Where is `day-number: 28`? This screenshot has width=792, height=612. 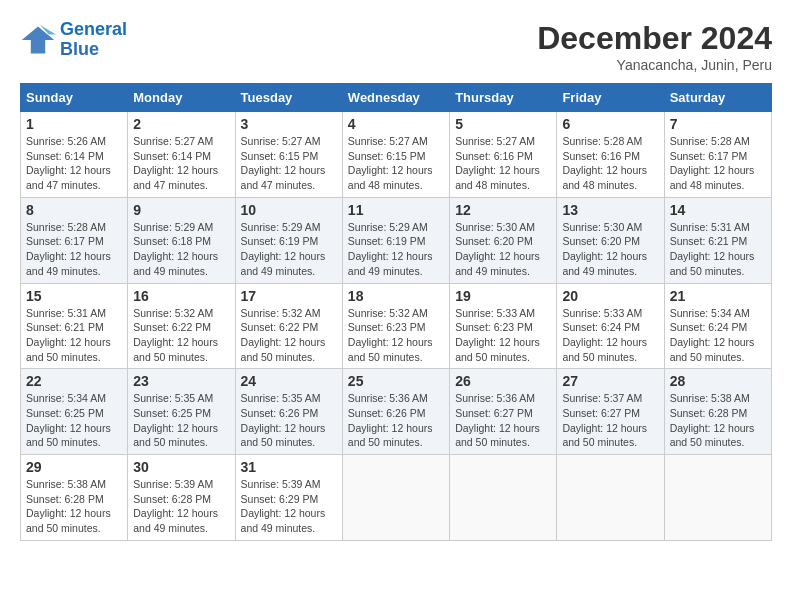 day-number: 28 is located at coordinates (718, 381).